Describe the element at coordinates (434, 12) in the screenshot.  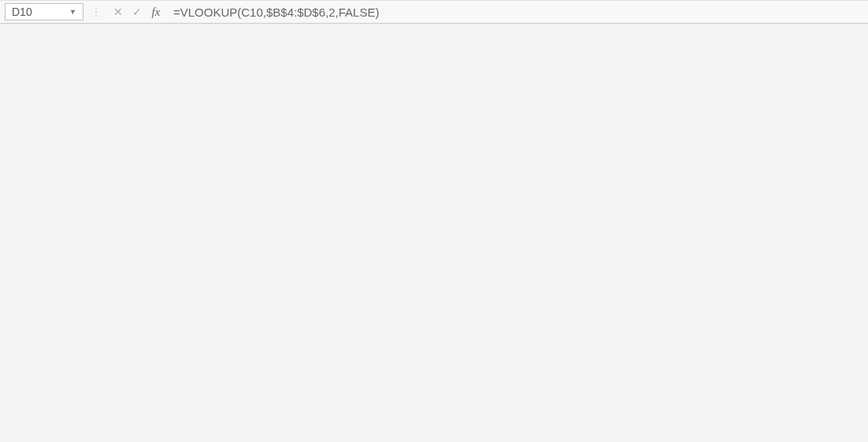
I see `formula-bar: D10 ▼ ⋮ ✕ ✓ fx =VLOOKUP(C10,$B$4:$D$6,2,…` at that location.